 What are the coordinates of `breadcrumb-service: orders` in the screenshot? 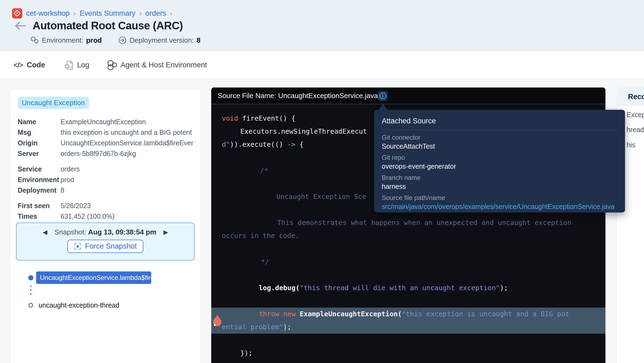 It's located at (156, 14).